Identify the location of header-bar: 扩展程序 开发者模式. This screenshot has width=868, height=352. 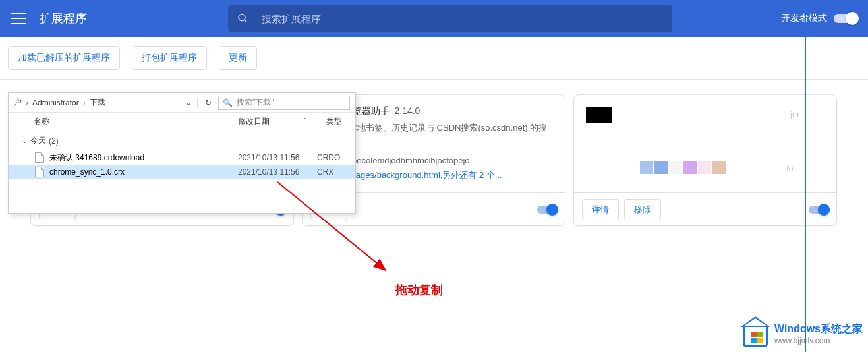
(434, 18).